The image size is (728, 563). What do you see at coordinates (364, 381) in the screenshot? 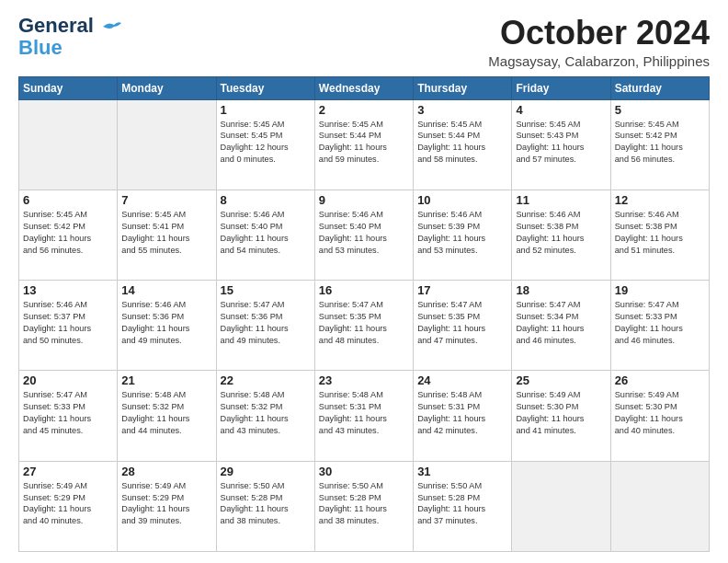
I see `day-number: 23` at bounding box center [364, 381].